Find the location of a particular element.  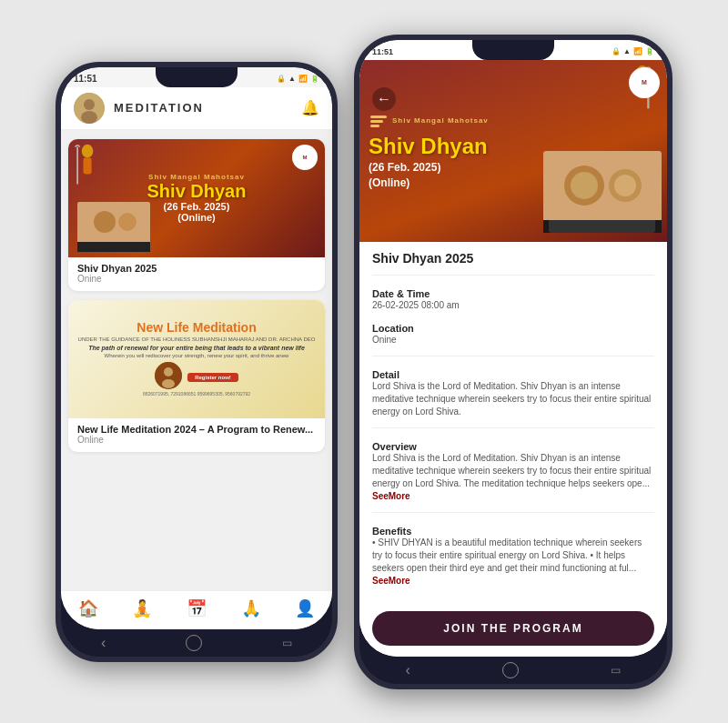

overview-see-more: SeeMore is located at coordinates (391, 497).